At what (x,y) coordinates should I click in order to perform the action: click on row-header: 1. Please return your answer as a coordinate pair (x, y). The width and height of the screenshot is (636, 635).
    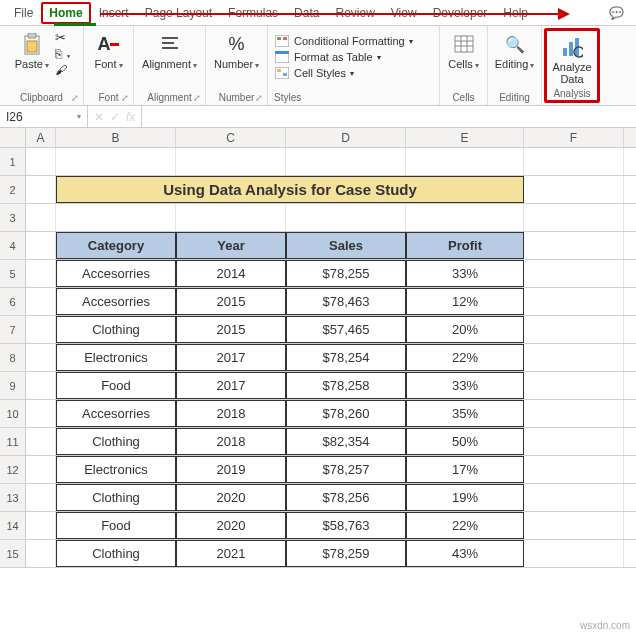
    Looking at the image, I should click on (13, 162).